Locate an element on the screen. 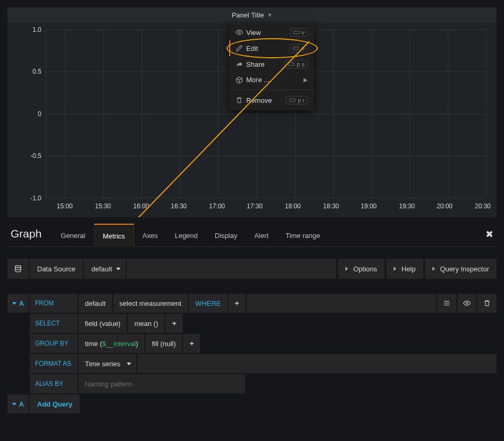 The image size is (504, 441). menu-remove-shortcut: p r is located at coordinates (297, 100).